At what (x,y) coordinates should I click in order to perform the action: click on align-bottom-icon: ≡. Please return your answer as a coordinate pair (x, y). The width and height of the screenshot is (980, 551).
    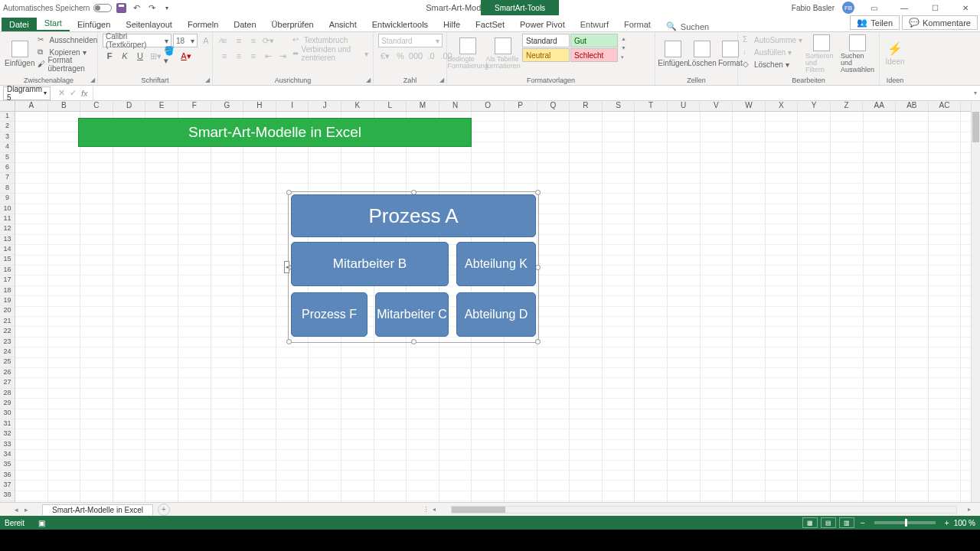
    Looking at the image, I should click on (253, 41).